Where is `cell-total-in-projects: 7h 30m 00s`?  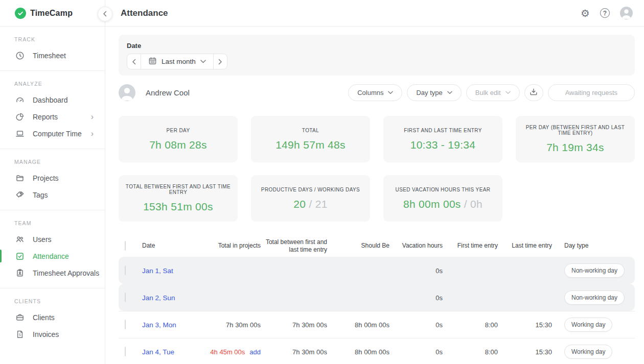 cell-total-in-projects: 7h 30m 00s is located at coordinates (235, 325).